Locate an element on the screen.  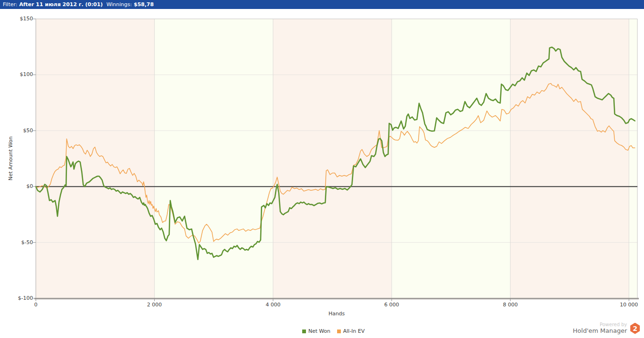
x-axis-line is located at coordinates (337, 298).